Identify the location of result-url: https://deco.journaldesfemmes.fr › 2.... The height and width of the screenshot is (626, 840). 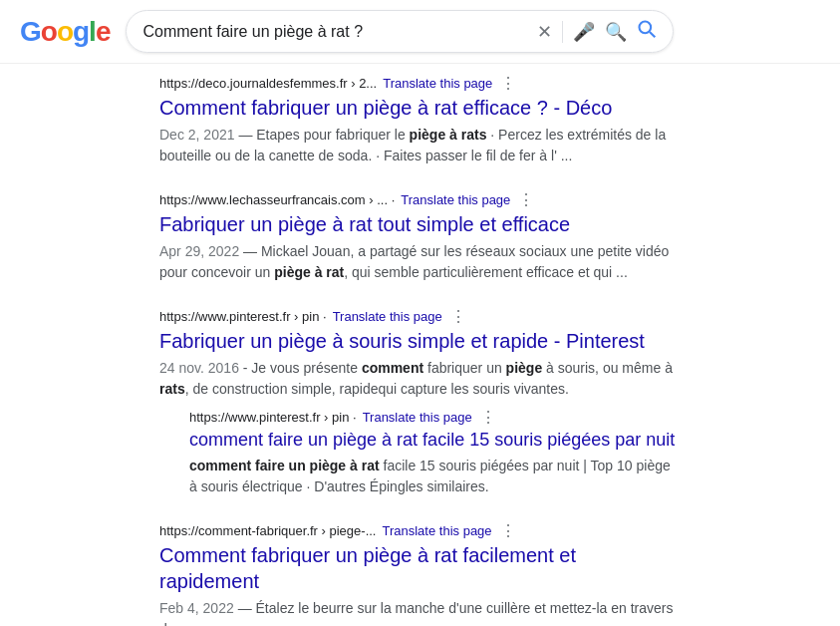
(268, 84).